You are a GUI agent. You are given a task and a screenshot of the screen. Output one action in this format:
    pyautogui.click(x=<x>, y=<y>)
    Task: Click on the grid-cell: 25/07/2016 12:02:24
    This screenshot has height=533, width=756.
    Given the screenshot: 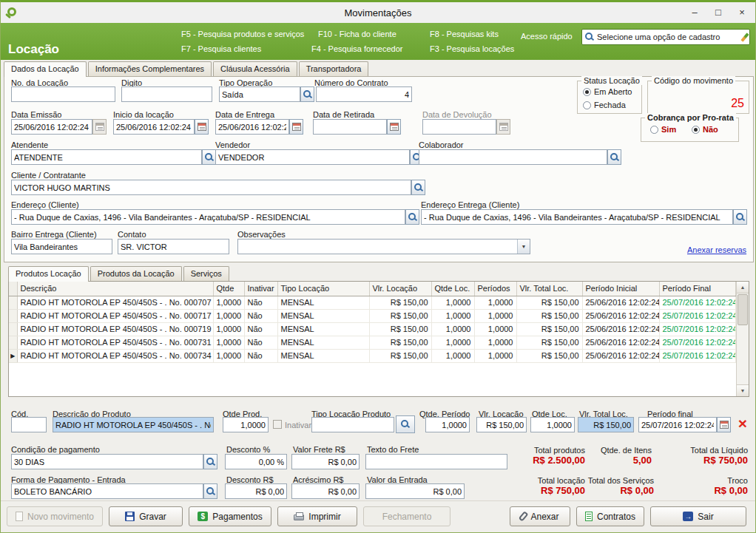 What is the action you would take?
    pyautogui.click(x=698, y=356)
    